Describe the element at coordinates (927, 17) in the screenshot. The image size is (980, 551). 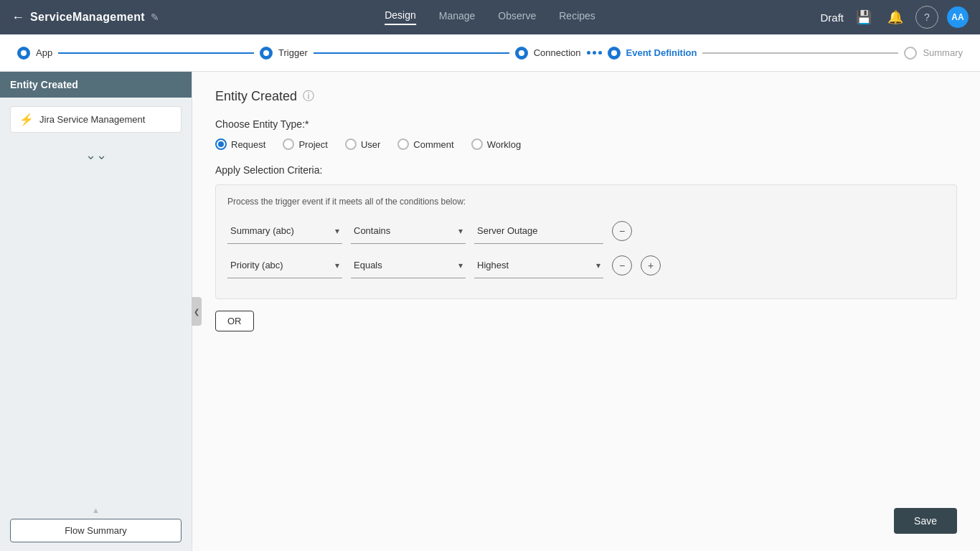
I see `help-icon: ?` at that location.